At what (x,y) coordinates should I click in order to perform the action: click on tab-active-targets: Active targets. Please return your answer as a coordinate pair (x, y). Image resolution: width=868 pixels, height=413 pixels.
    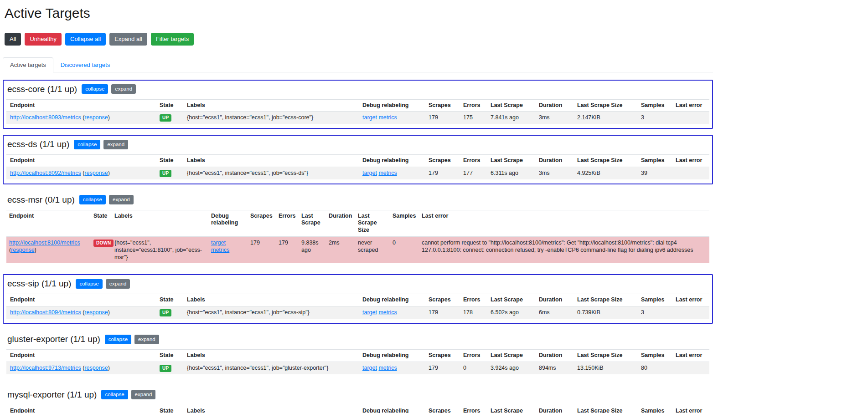
    Looking at the image, I should click on (28, 65).